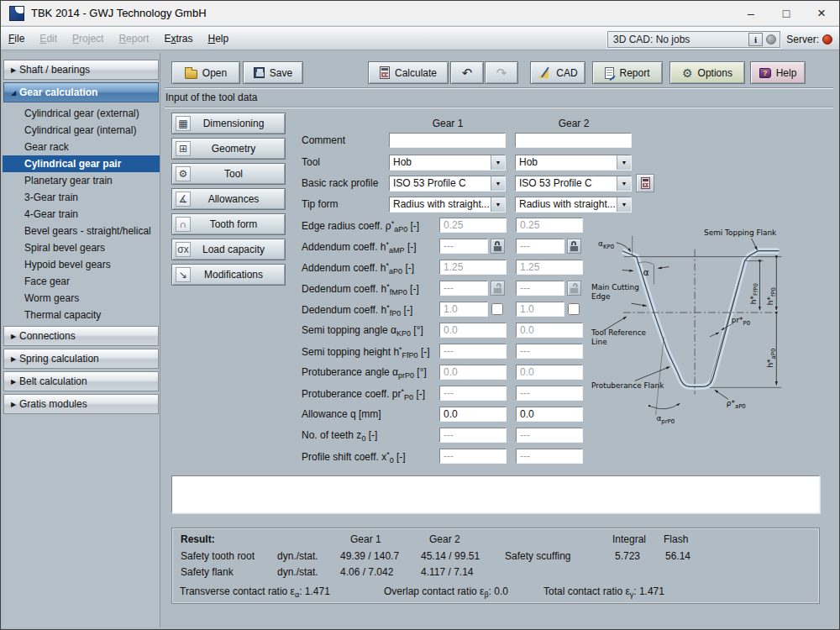 This screenshot has height=630, width=840. I want to click on gear1-protuberance-coeff-pr-input, so click(473, 393).